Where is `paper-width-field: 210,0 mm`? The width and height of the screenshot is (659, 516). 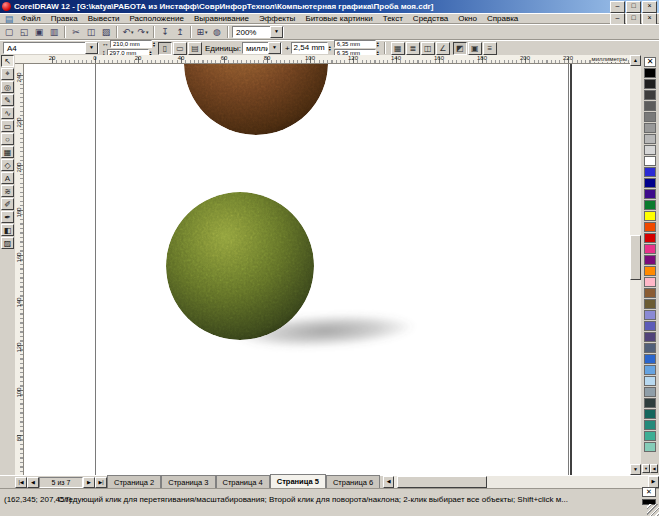 paper-width-field: 210,0 mm is located at coordinates (131, 44).